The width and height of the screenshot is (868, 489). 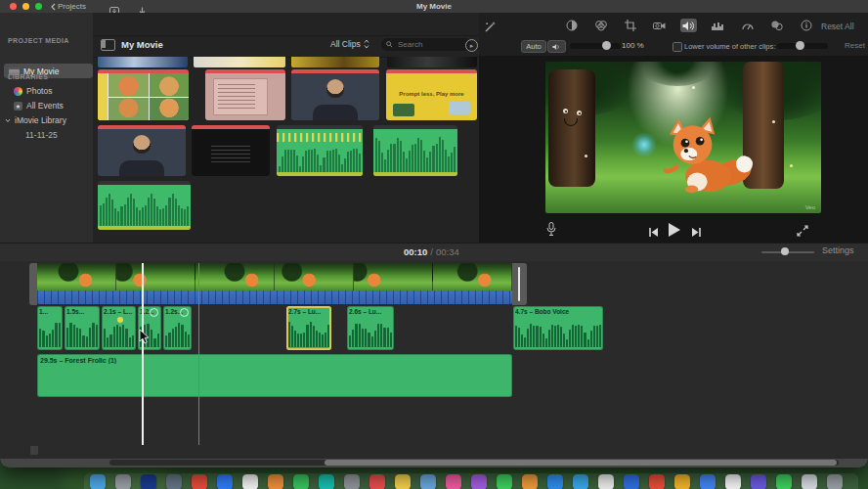 I want to click on timeline-audio-clip: 2.7s – Lu..., so click(x=309, y=329).